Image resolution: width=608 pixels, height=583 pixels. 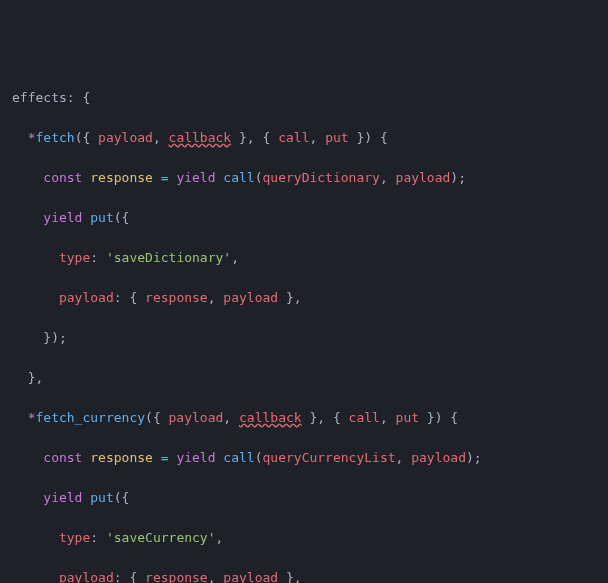 I want to click on line-fetch-sig: *fetch({ payload, callback }, { call, pu…, so click(x=304, y=138).